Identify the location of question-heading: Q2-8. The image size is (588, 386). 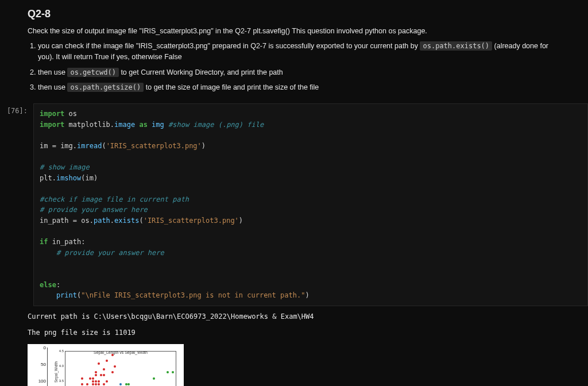
(294, 14).